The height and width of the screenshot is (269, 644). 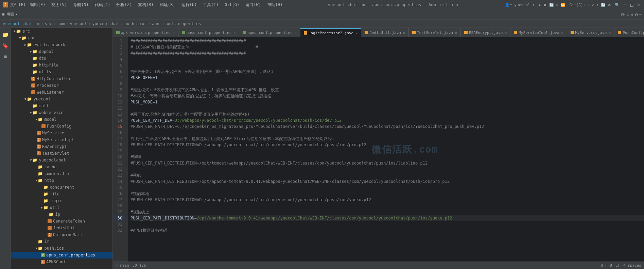 What do you see at coordinates (394, 5) in the screenshot?
I see `title-bar-title: yuecool-chat-im – apns_conf.properties –…` at bounding box center [394, 5].